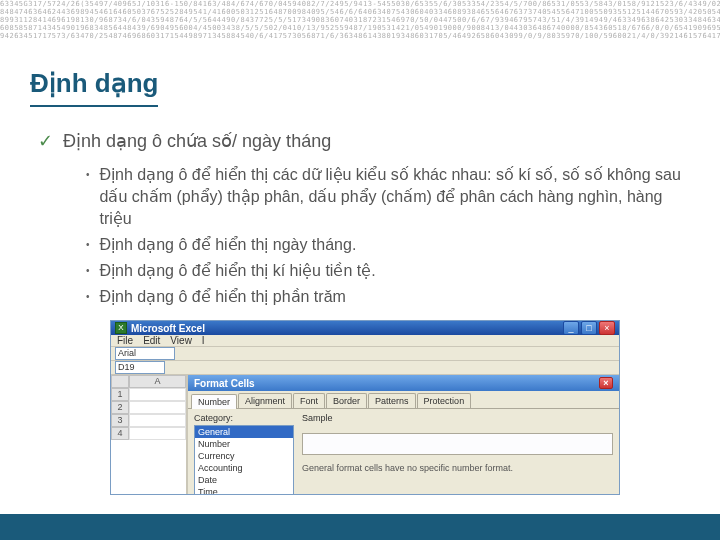 This screenshot has width=720, height=540. What do you see at coordinates (388, 271) in the screenshot?
I see `list-item: • Định dạng ô để hiển thị kí hiệu tiền t…` at bounding box center [388, 271].